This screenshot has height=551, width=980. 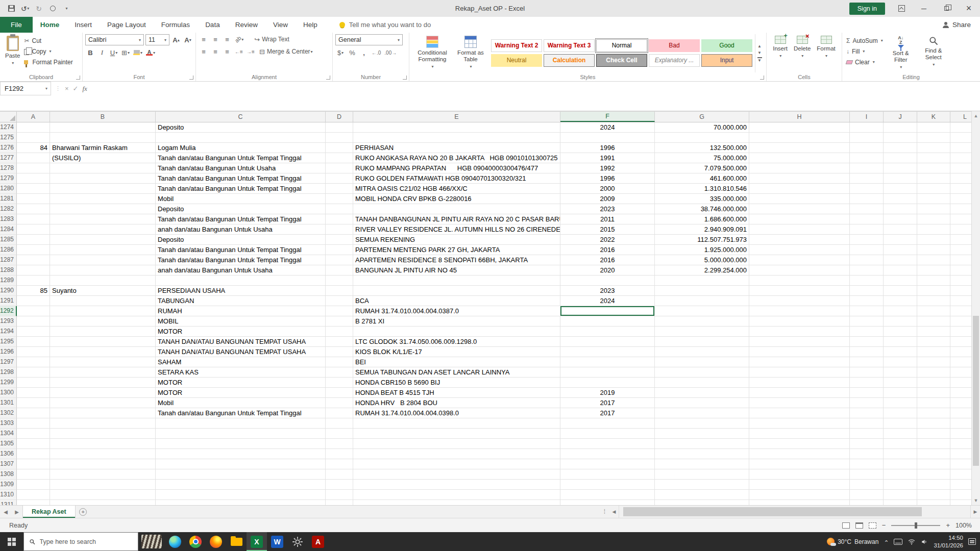 I want to click on cell-J1280, so click(x=900, y=189).